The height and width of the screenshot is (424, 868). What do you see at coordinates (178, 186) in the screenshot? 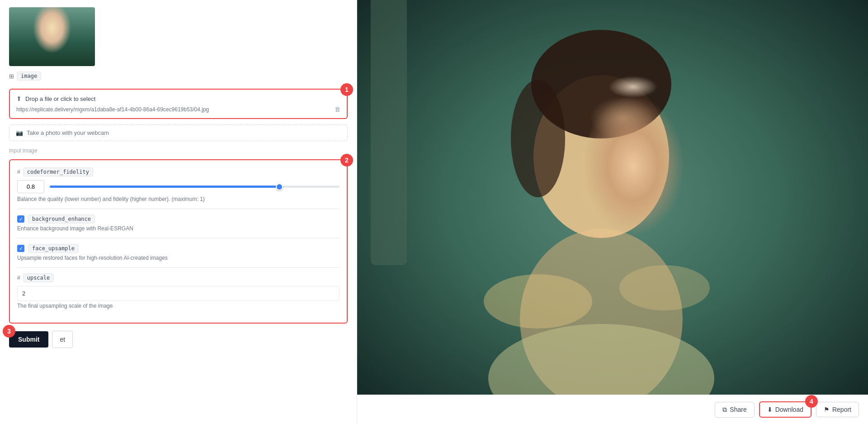
I see `fidelity-slider-row: 0.8` at bounding box center [178, 186].